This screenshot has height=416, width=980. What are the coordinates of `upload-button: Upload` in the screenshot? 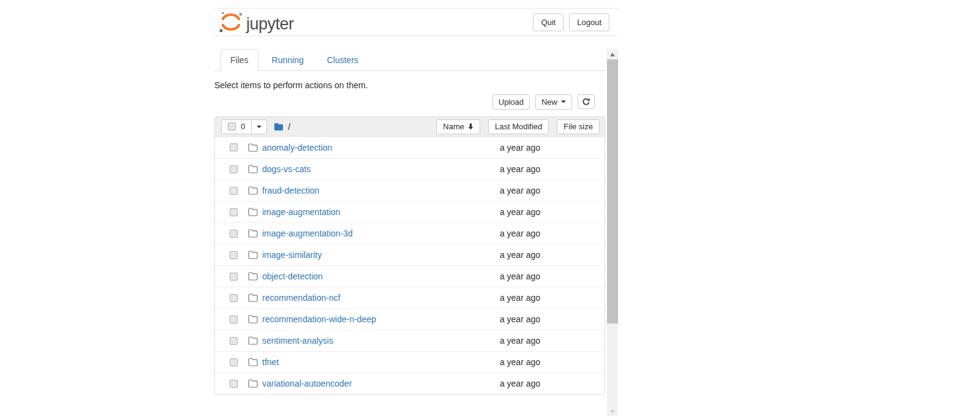 It's located at (511, 102).